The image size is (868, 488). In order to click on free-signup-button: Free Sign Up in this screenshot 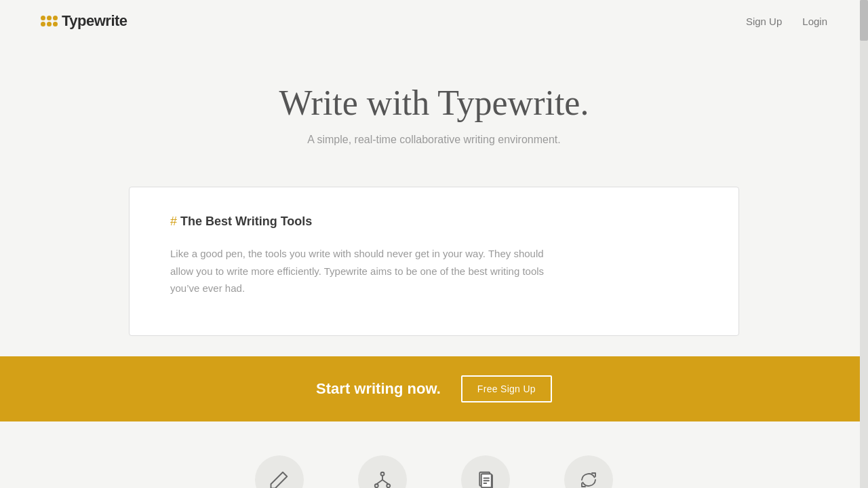, I will do `click(507, 389)`.